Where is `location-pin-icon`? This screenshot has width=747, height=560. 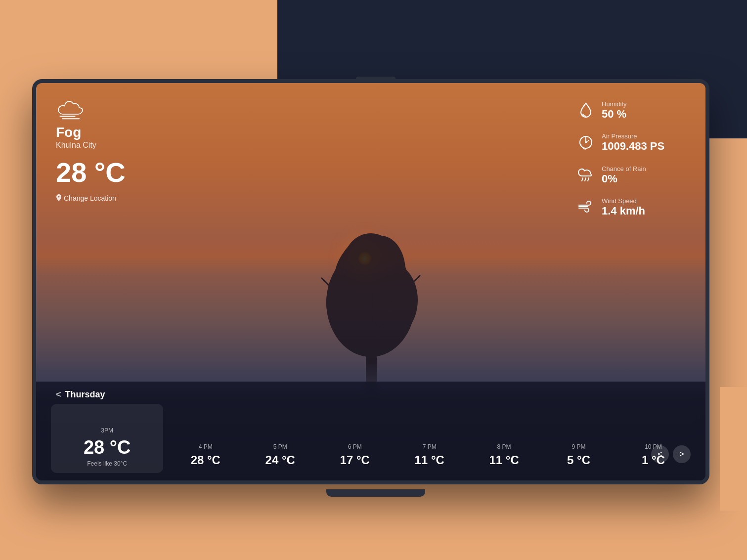 location-pin-icon is located at coordinates (59, 198).